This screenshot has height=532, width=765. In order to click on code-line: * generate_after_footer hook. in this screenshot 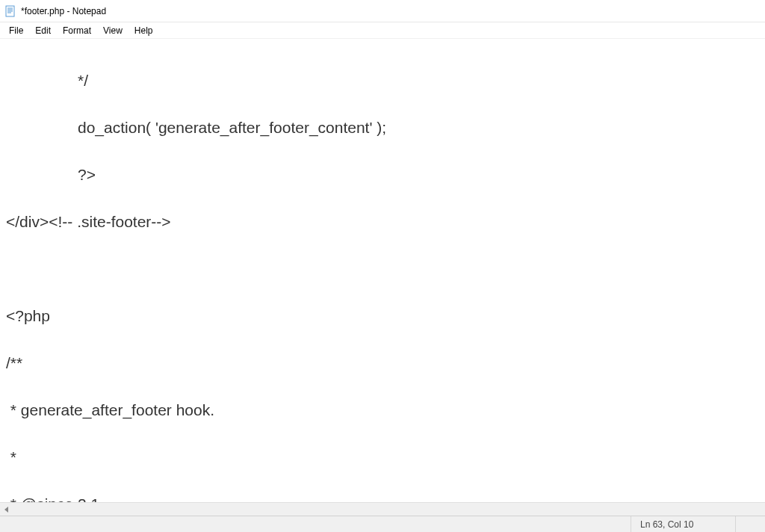, I will do `click(382, 410)`.